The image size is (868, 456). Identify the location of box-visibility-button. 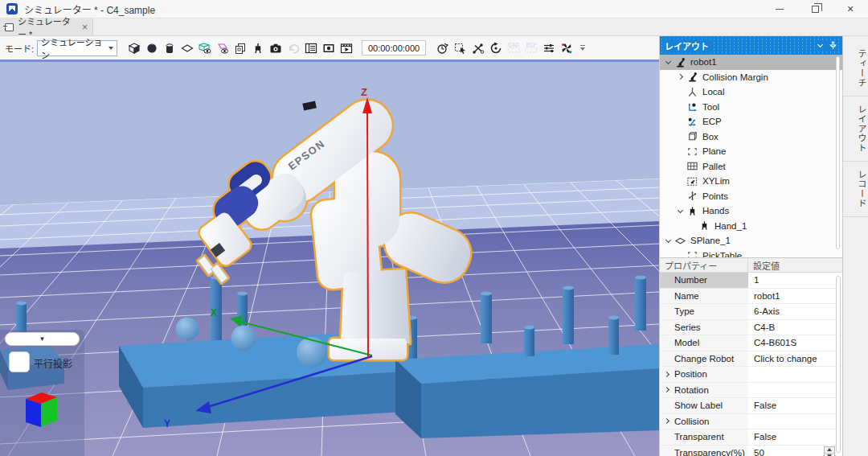
(205, 48).